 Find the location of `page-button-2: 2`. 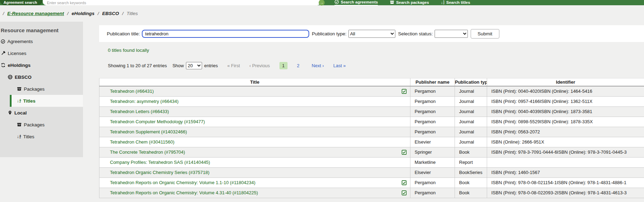

page-button-2: 2 is located at coordinates (298, 66).